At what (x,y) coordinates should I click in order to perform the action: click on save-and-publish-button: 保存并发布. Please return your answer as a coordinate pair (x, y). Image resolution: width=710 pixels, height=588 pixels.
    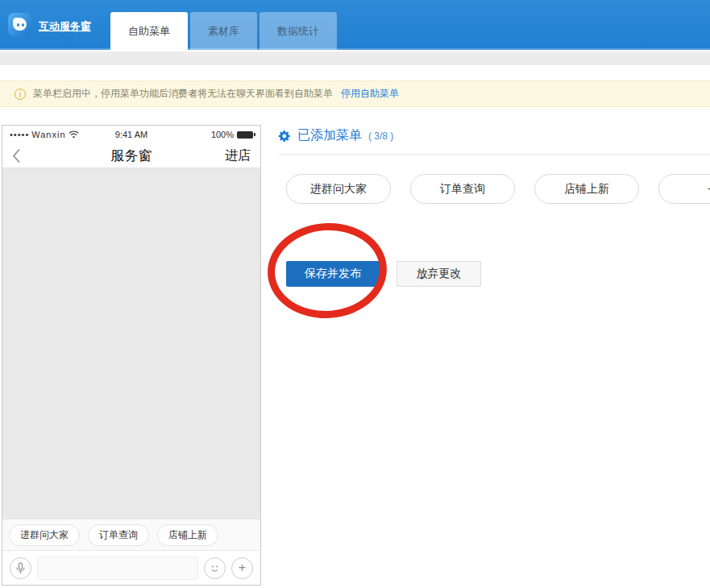
    Looking at the image, I should click on (333, 274).